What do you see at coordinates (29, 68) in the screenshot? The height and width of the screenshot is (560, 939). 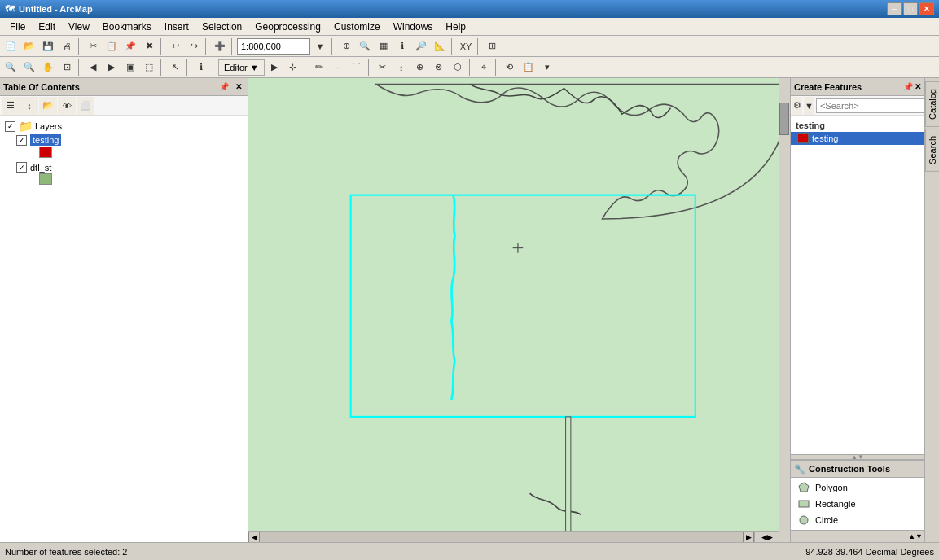 I see `zoom-out-button: 🔍` at bounding box center [29, 68].